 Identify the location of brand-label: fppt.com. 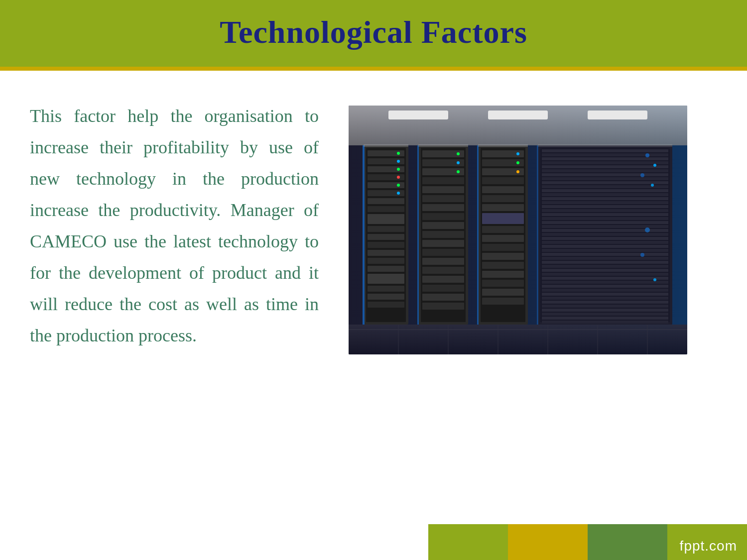
(708, 546).